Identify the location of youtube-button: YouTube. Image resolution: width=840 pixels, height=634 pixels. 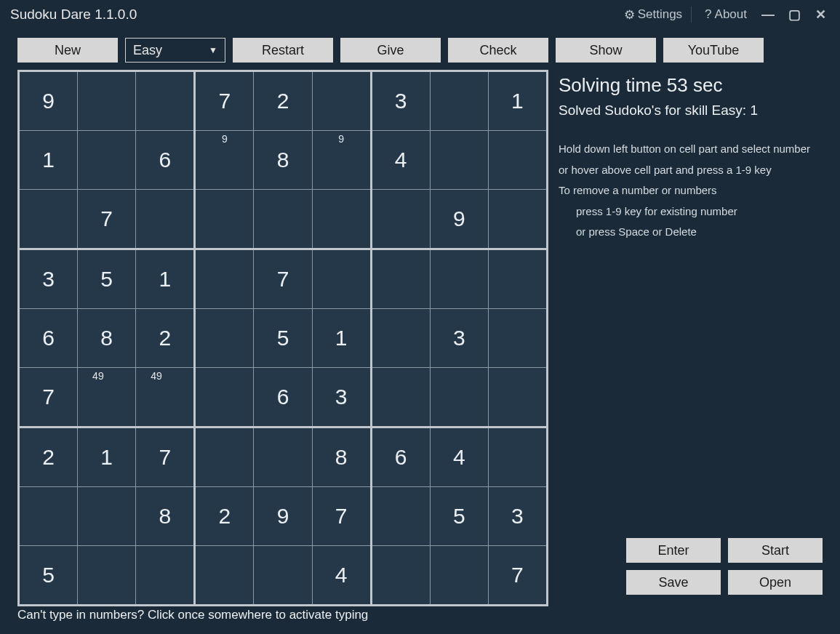
(713, 50).